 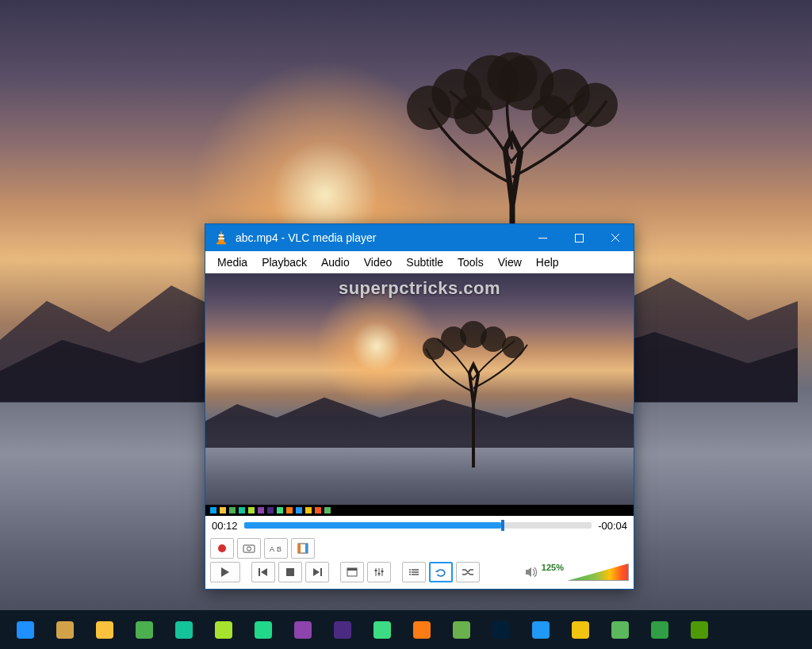 I want to click on taskbar-camtasia, so click(x=620, y=630).